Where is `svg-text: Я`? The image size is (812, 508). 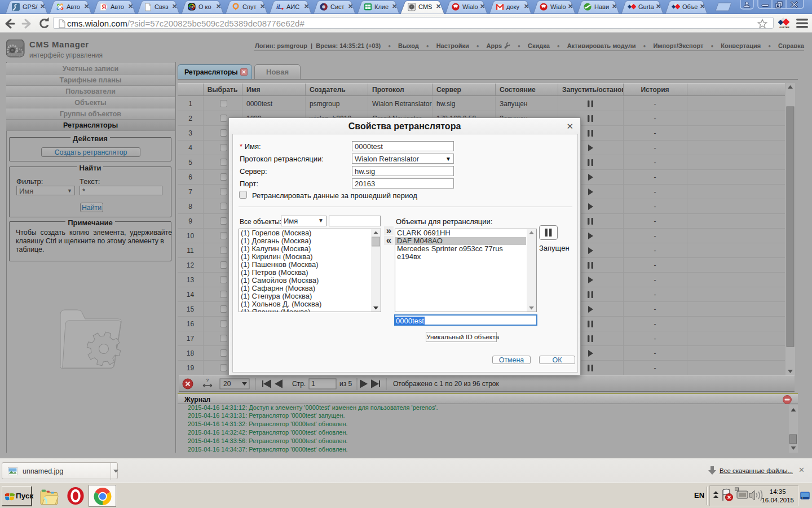
svg-text: Я is located at coordinates (104, 7).